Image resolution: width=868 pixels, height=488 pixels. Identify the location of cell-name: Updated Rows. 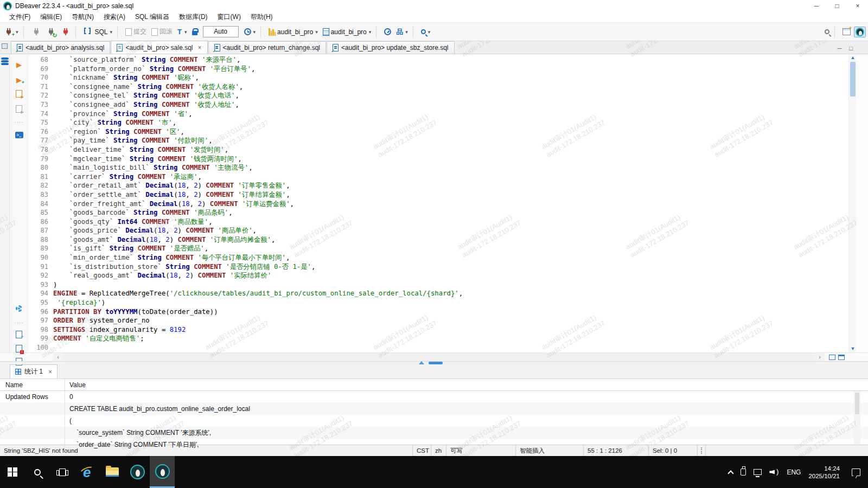
(33, 397).